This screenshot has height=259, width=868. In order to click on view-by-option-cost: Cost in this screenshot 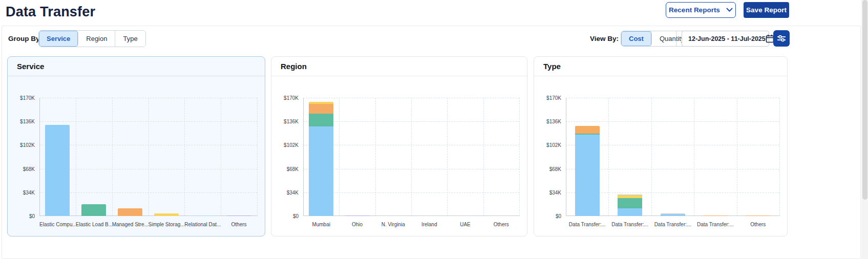, I will do `click(637, 39)`.